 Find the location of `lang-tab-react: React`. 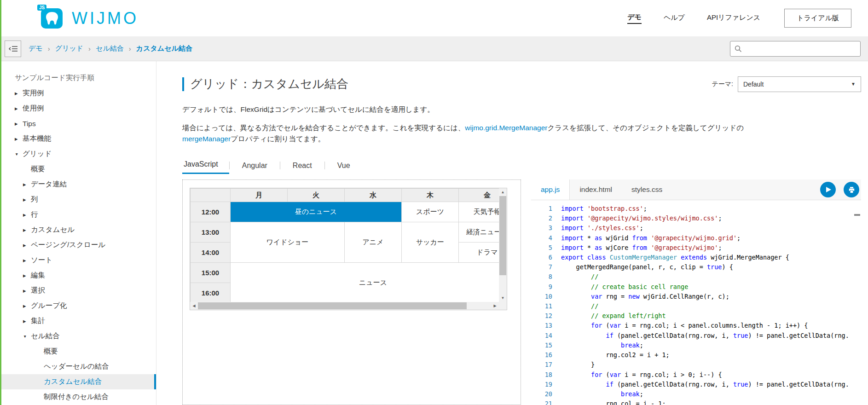

lang-tab-react: React is located at coordinates (302, 168).